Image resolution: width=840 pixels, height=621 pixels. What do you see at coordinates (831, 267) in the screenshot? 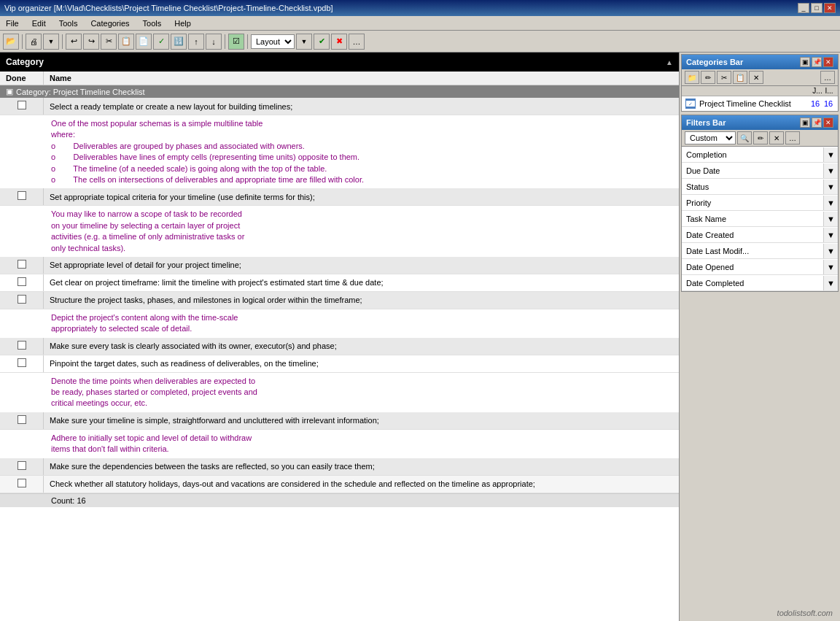
I see `filter-dropdown-dateopened: ▼` at bounding box center [831, 267].